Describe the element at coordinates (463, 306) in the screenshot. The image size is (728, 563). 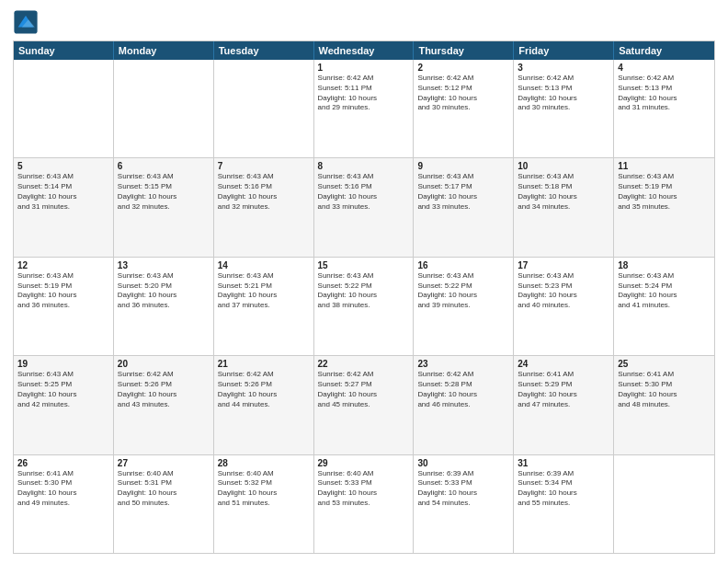
I see `calendar-cell: 16Sunrise: 6:43 AM Sunset: 5:22 PM Dayli…` at that location.